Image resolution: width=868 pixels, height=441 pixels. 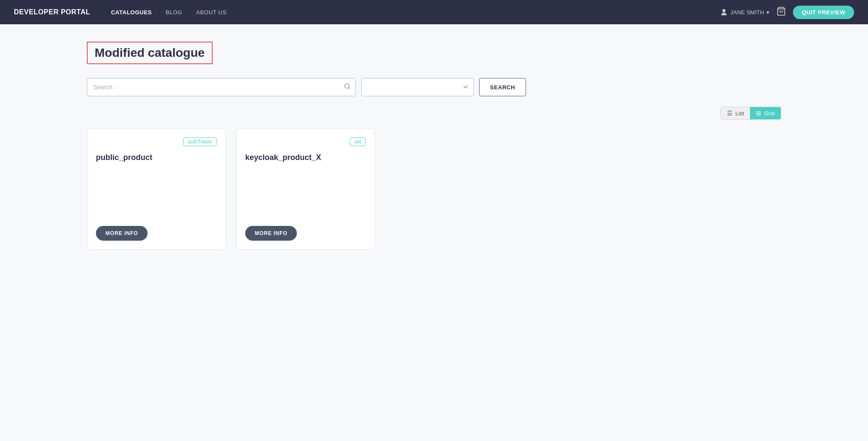 What do you see at coordinates (347, 87) in the screenshot?
I see `search-icon` at bounding box center [347, 87].